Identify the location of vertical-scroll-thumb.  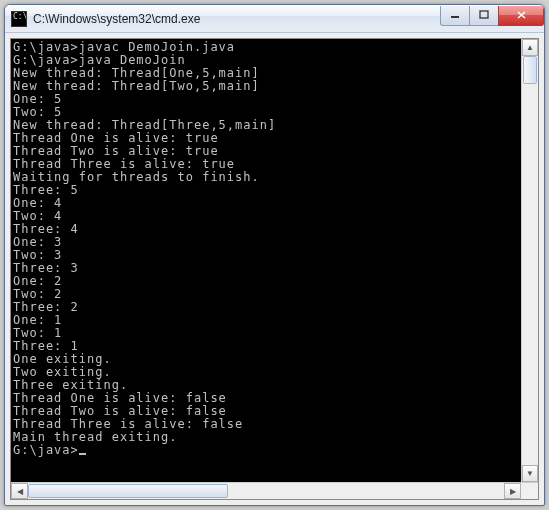
(530, 70).